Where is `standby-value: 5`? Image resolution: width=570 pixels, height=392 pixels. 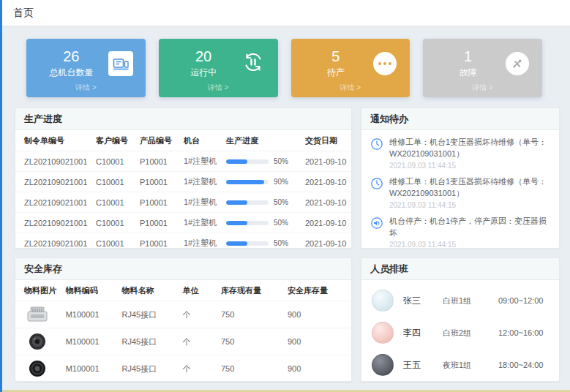 standby-value: 5 is located at coordinates (337, 56).